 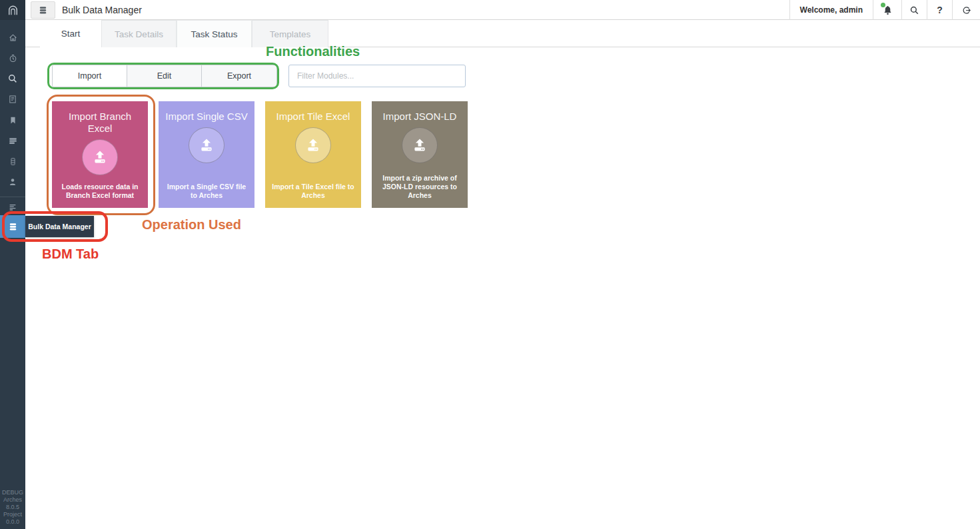 What do you see at coordinates (13, 182) in the screenshot?
I see `sidebar-item-profile` at bounding box center [13, 182].